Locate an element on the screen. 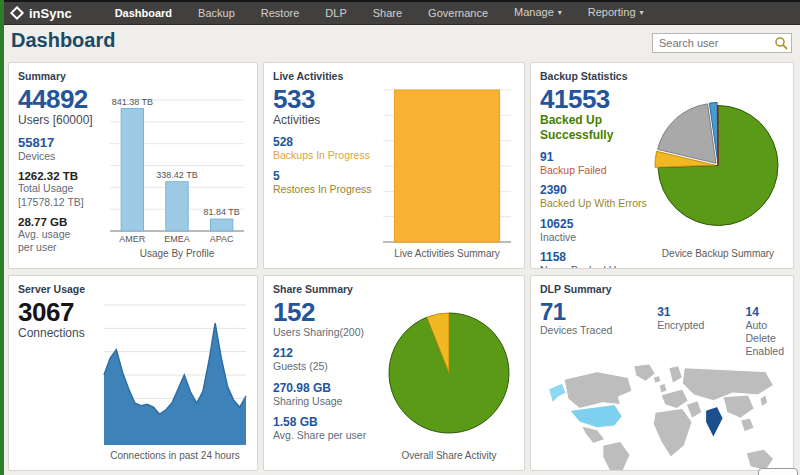  connections-stat: 3067 Connections is located at coordinates (60, 320).